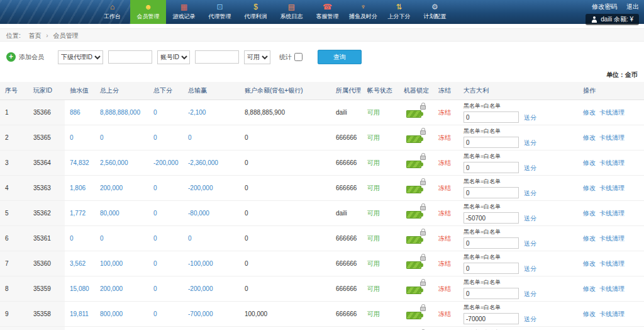  I want to click on logout-link: 退出, so click(633, 6).